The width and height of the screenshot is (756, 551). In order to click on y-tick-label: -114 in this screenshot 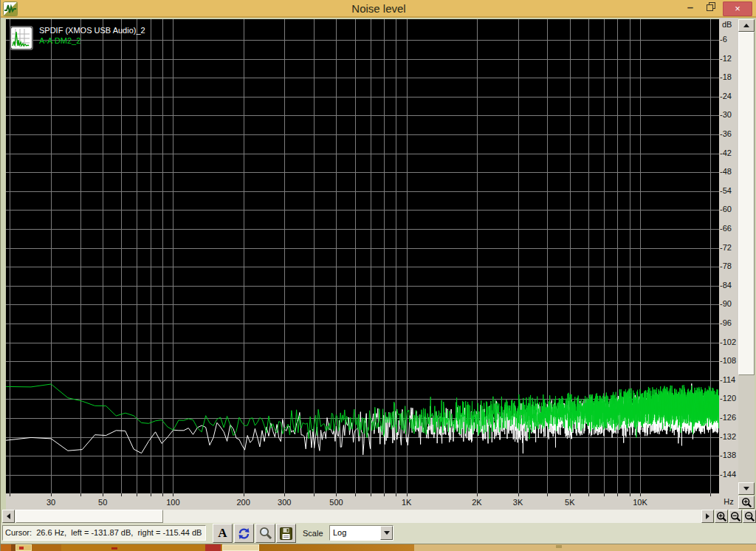, I will do `click(728, 380)`.